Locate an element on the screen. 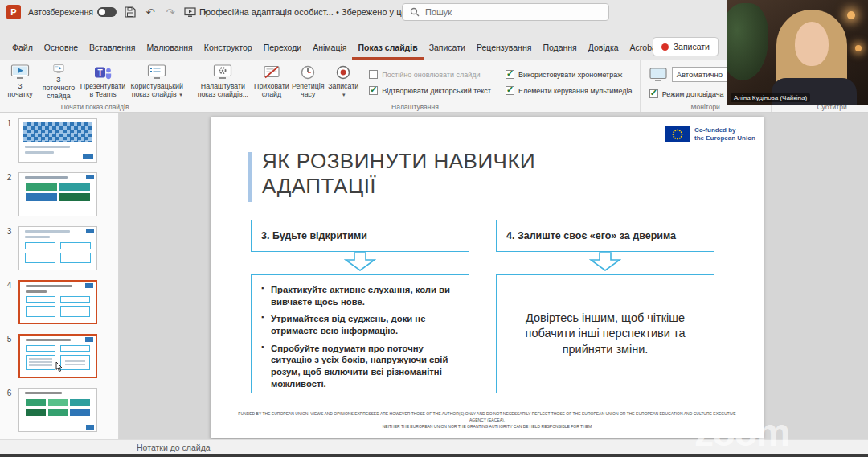  checkbox-Використовувати хронометраж: Використовувати хронометраж is located at coordinates (569, 74).